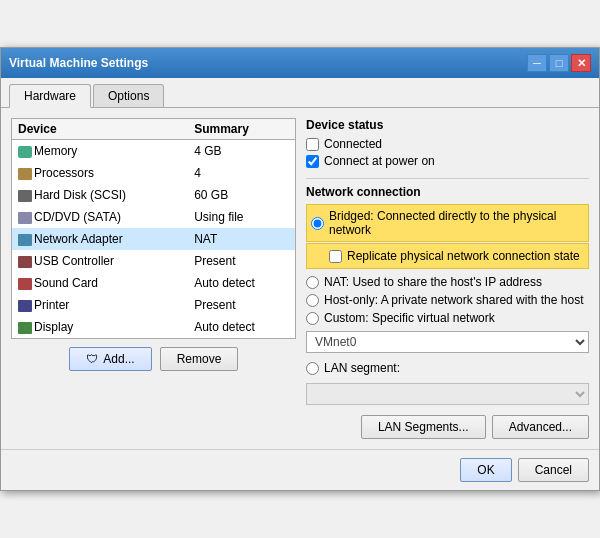  What do you see at coordinates (312, 144) in the screenshot?
I see `connected-checkbox` at bounding box center [312, 144].